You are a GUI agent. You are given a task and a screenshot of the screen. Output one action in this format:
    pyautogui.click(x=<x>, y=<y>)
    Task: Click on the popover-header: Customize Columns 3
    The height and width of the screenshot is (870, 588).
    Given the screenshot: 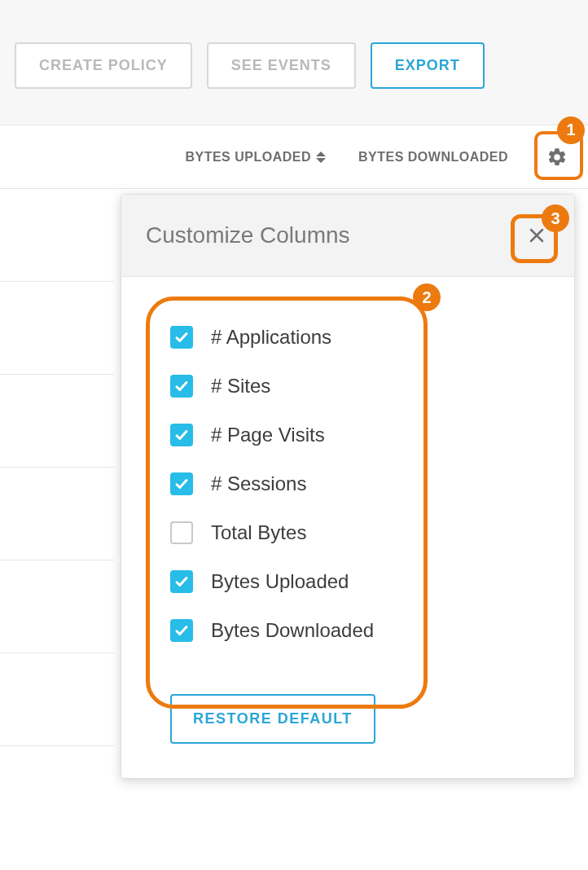 What is the action you would take?
    pyautogui.click(x=348, y=236)
    